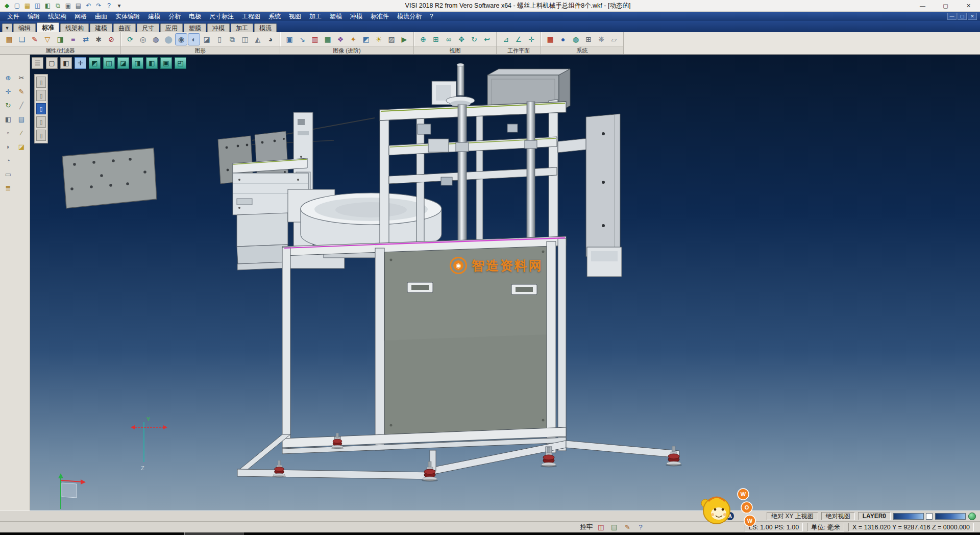 This screenshot has height=535, width=980. I want to click on zoom-select-icon: ⊕, so click(8, 78).